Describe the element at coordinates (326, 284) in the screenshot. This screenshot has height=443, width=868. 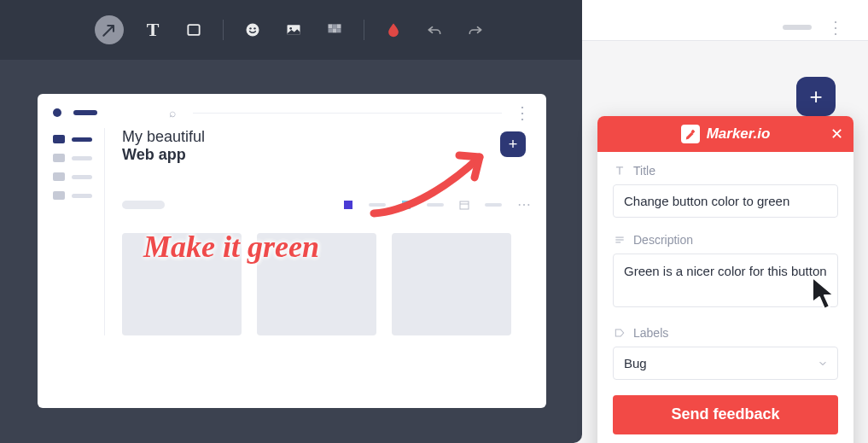
I see `mock-cards` at that location.